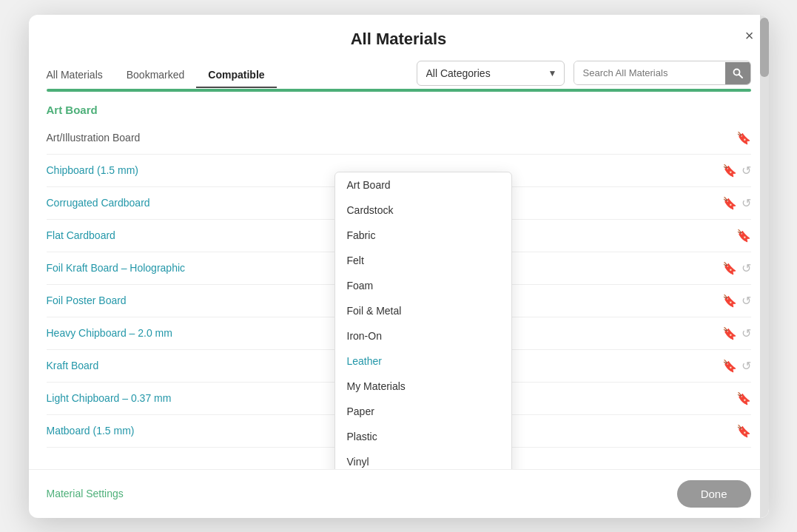 Image resolution: width=797 pixels, height=532 pixels. Describe the element at coordinates (491, 73) in the screenshot. I see `category-select: All Categories Art Board Cardstock Fabri…` at that location.